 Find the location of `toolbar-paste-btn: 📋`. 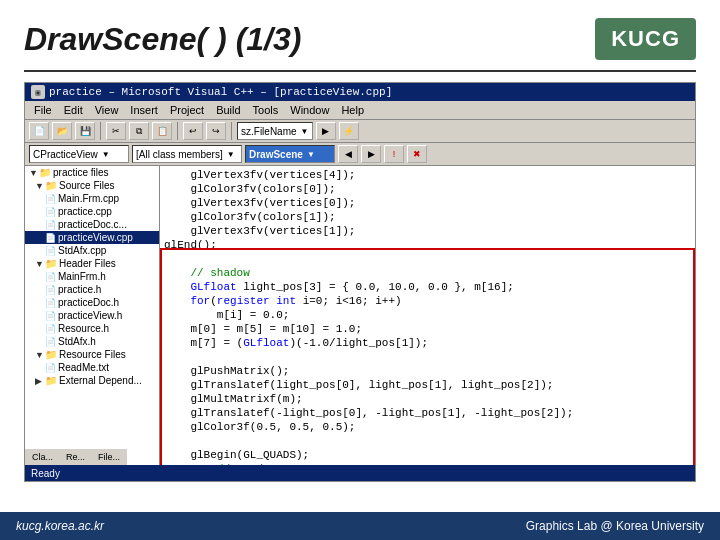

toolbar-paste-btn: 📋 is located at coordinates (162, 131).